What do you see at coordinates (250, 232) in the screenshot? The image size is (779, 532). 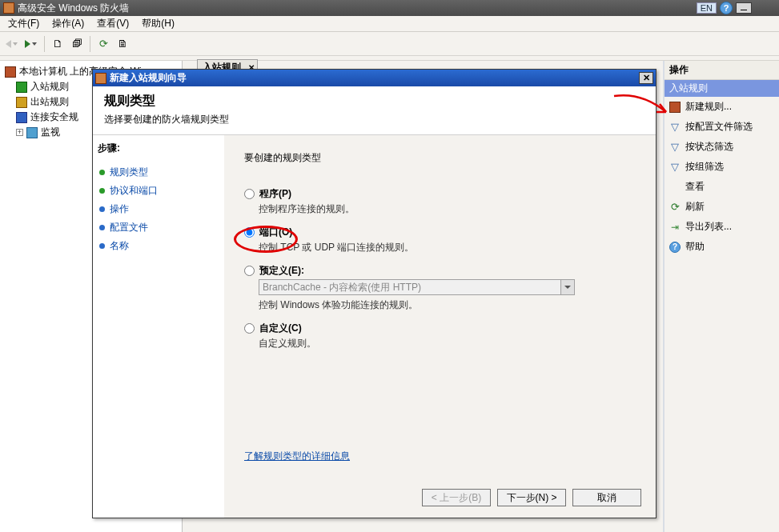 I see `radio-port` at bounding box center [250, 232].